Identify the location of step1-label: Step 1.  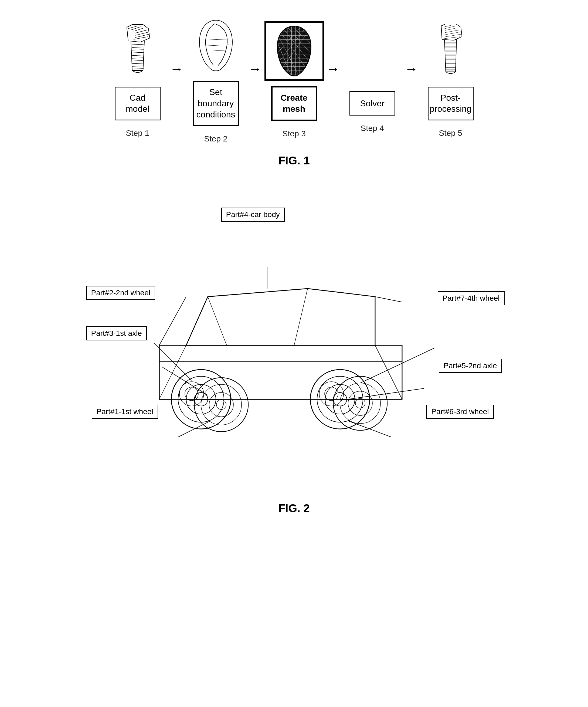
(137, 133).